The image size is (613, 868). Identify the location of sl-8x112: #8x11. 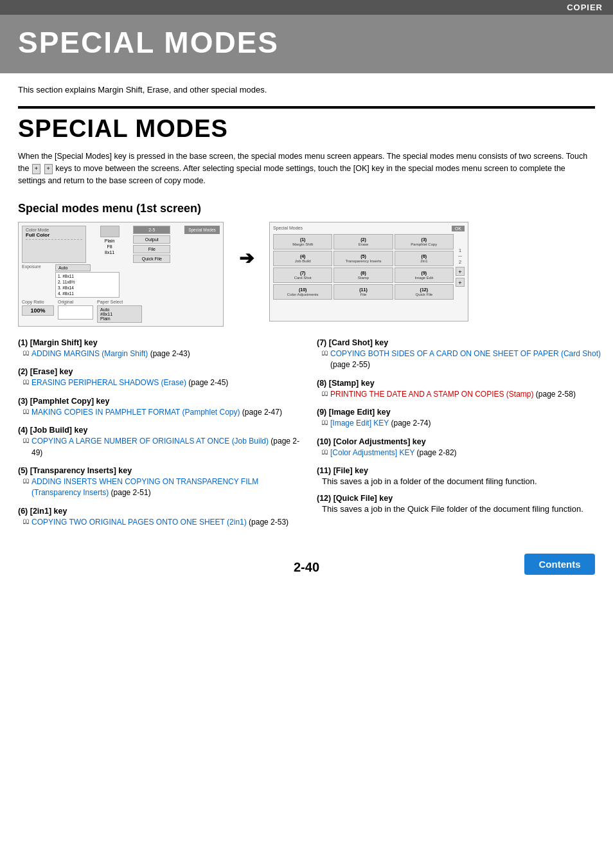
(120, 314).